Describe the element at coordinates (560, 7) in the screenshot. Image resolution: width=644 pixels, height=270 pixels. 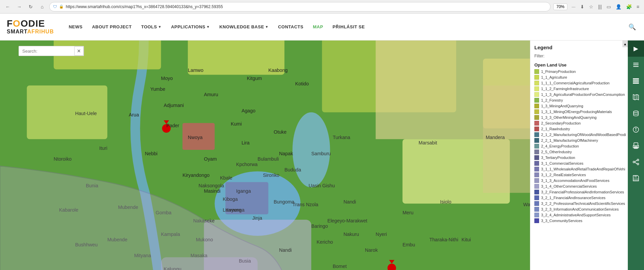
I see `zoom-level: 70%` at that location.